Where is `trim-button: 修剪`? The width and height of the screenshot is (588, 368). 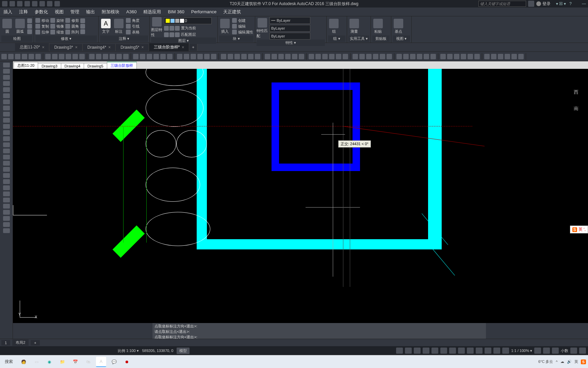
trim-button: 修剪 is located at coordinates (72, 20).